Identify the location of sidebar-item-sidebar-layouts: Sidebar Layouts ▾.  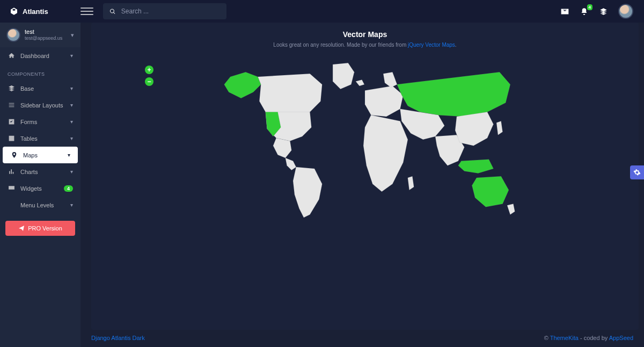
(40, 105).